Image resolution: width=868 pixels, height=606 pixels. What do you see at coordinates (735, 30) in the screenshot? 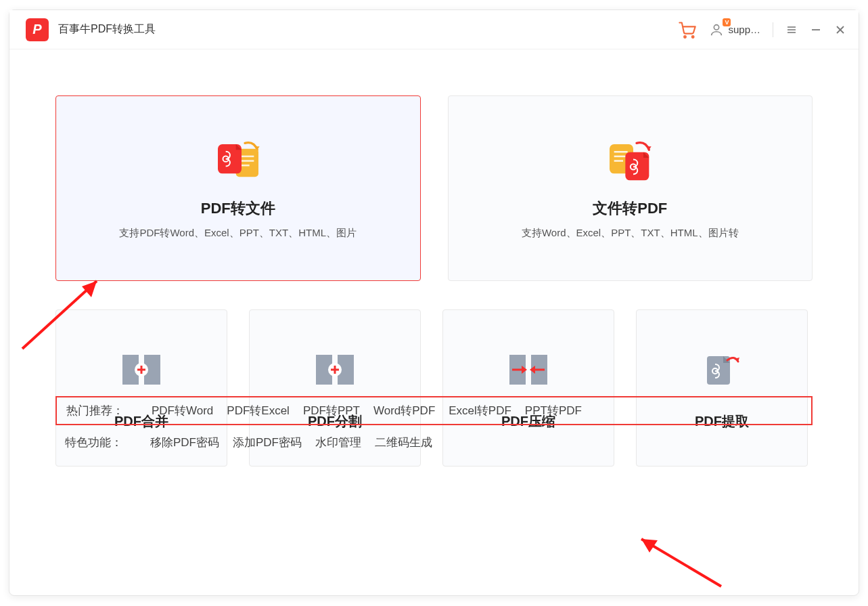
I see `user-chip: V supp…` at bounding box center [735, 30].